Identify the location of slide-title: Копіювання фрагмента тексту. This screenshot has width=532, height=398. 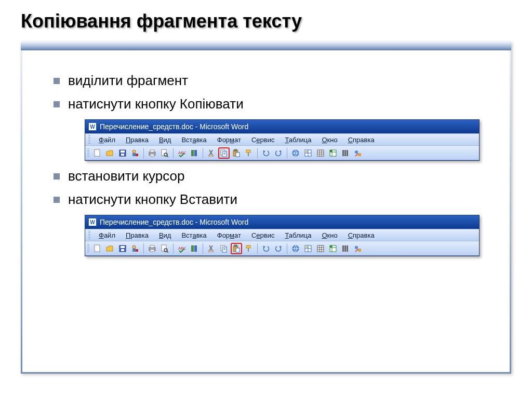
(266, 21).